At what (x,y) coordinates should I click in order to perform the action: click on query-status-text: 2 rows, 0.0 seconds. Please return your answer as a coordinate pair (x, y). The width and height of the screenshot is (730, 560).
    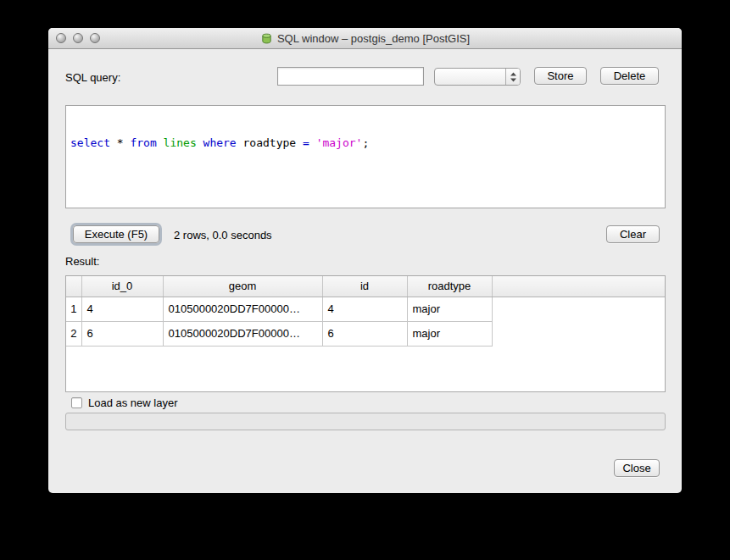
    Looking at the image, I should click on (223, 236).